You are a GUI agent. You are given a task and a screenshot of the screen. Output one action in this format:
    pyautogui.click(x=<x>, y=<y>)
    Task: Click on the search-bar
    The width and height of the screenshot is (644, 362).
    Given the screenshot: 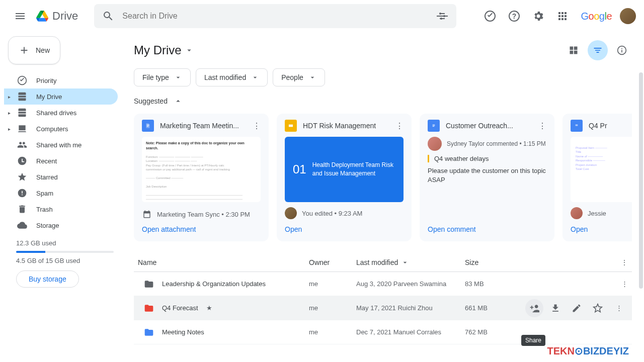 What is the action you would take?
    pyautogui.click(x=275, y=16)
    